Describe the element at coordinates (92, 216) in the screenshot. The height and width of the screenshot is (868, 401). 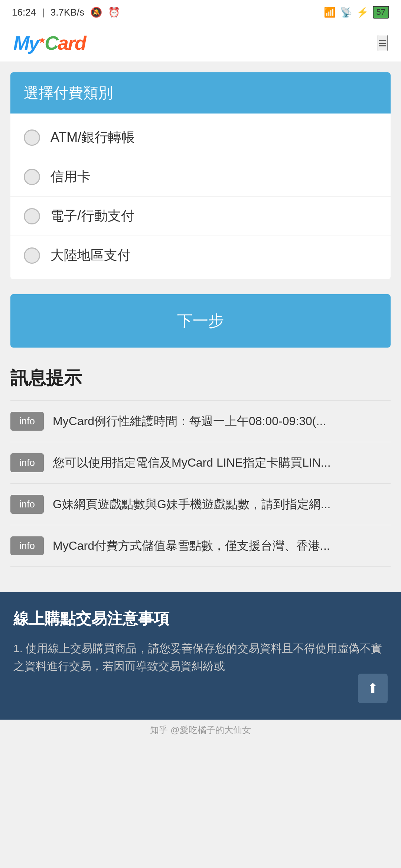
I see `payment-option-epay-label: 電子/行動支付` at that location.